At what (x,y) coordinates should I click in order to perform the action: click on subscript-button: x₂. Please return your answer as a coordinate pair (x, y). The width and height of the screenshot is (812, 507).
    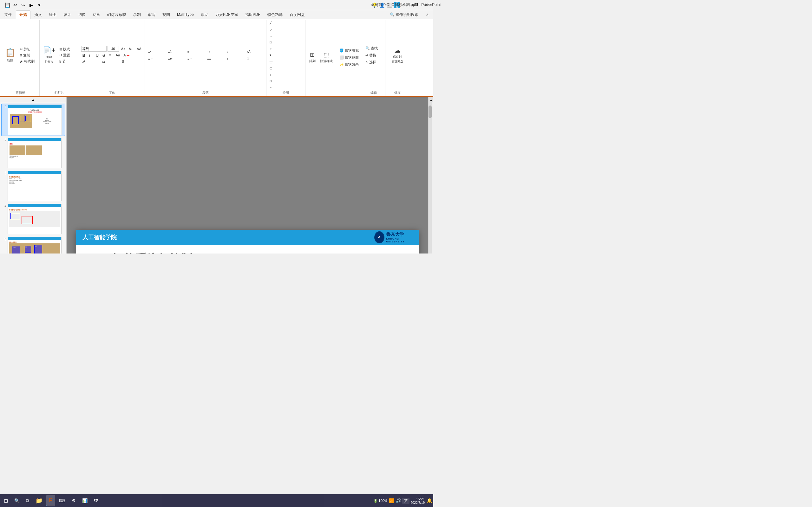
    Looking at the image, I should click on (110, 62).